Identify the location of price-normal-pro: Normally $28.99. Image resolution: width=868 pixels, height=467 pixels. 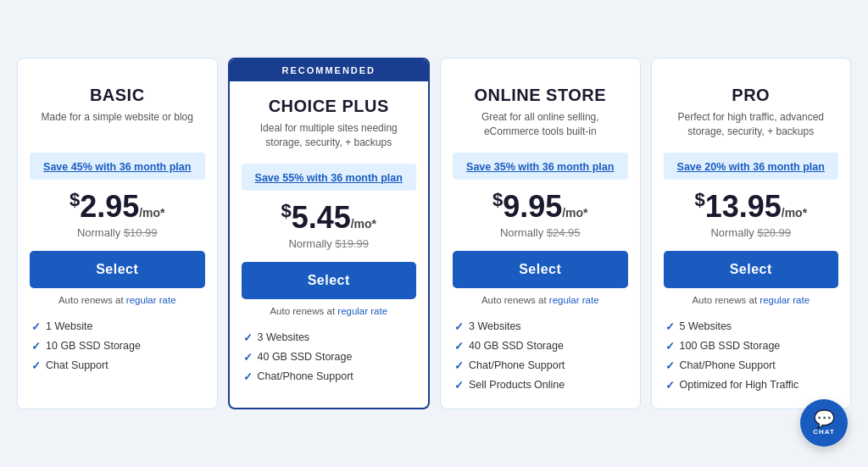
(751, 232).